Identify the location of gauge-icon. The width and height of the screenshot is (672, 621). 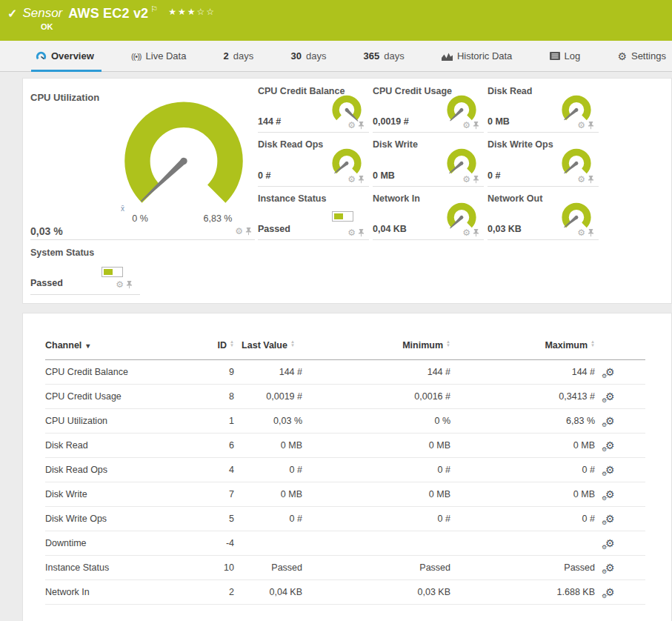
(41, 56).